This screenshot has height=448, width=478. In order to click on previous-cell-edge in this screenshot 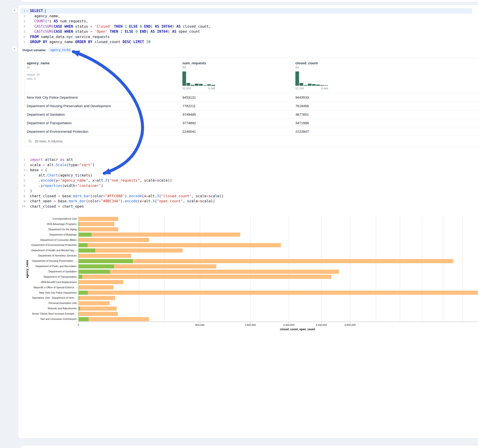, I will do `click(249, 1)`.